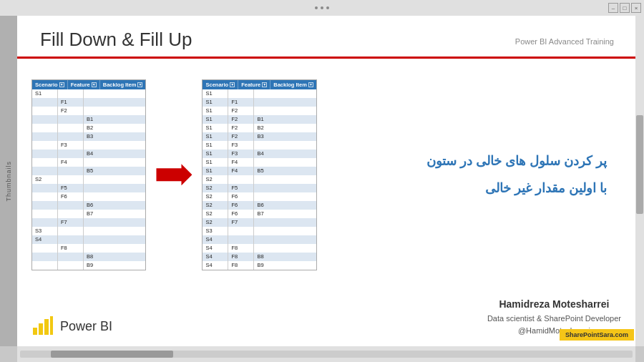 This screenshot has width=644, height=362. I want to click on before-th-feature: Feature ▼, so click(84, 84).